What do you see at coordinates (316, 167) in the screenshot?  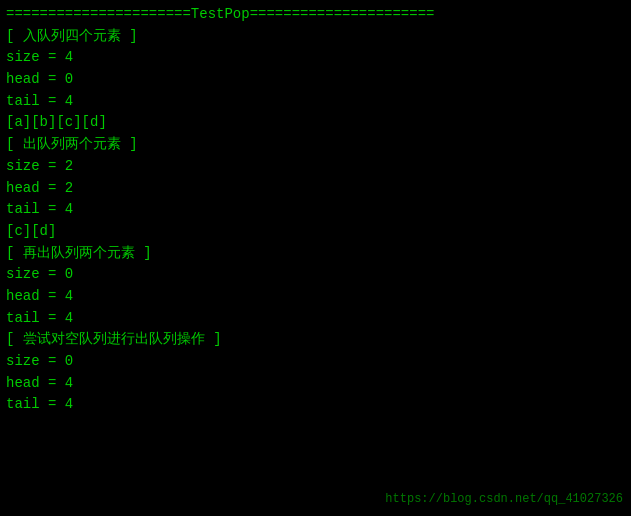 I see `terminal-line: size = 2` at bounding box center [316, 167].